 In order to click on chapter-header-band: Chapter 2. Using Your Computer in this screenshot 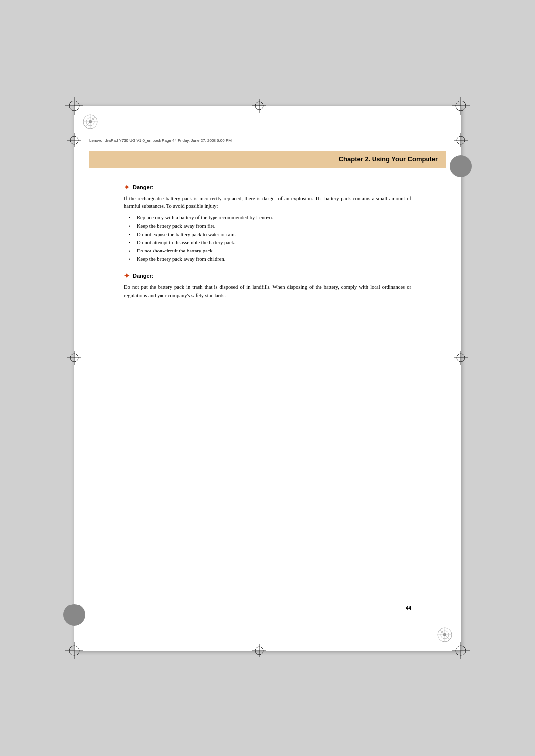, I will do `click(268, 159)`.